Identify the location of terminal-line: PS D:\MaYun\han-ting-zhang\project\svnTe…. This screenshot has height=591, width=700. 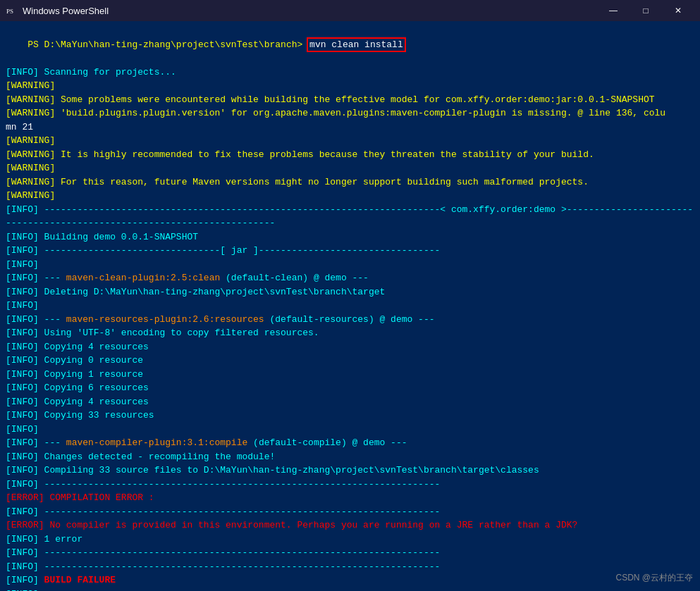
(350, 45).